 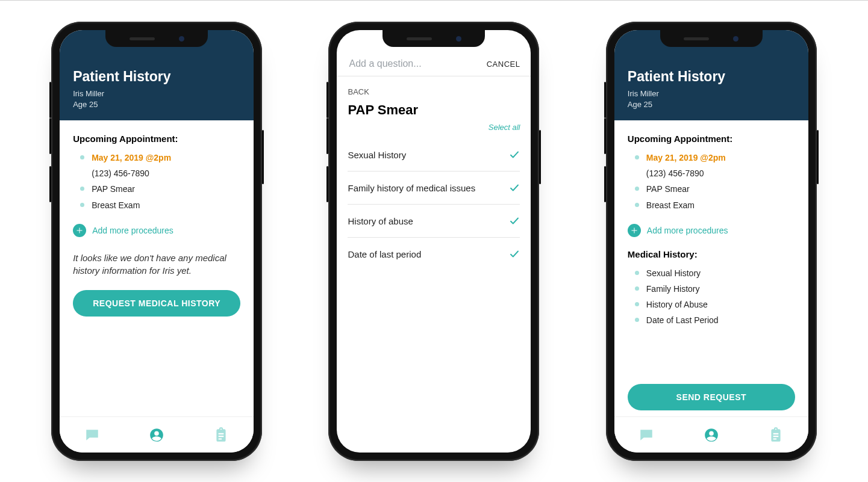 I want to click on select-all-label: Select all, so click(x=505, y=128).